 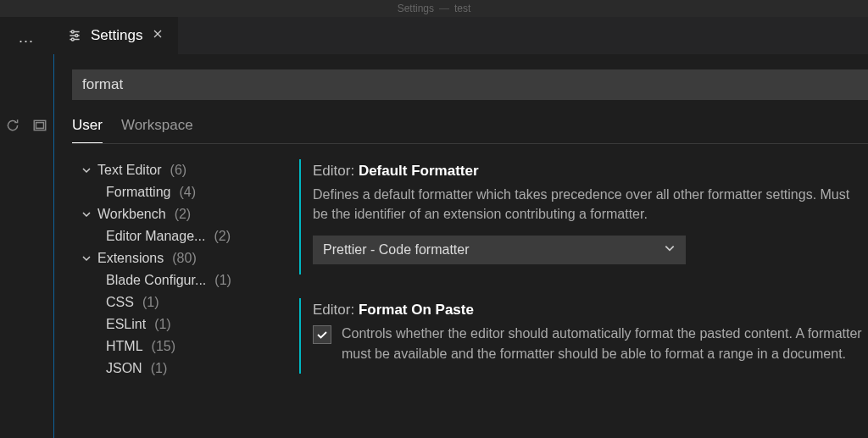 What do you see at coordinates (26, 41) in the screenshot?
I see `overflow-menu-icon: ···` at bounding box center [26, 41].